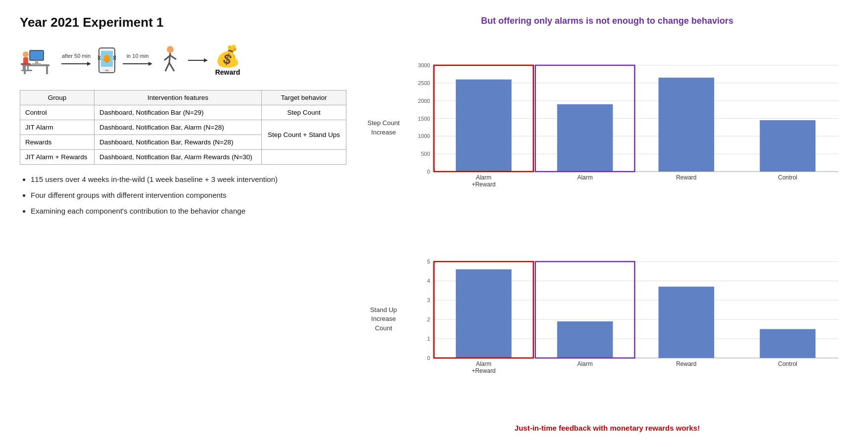 This screenshot has height=447, width=868. I want to click on svg-text: 3000, so click(424, 65).